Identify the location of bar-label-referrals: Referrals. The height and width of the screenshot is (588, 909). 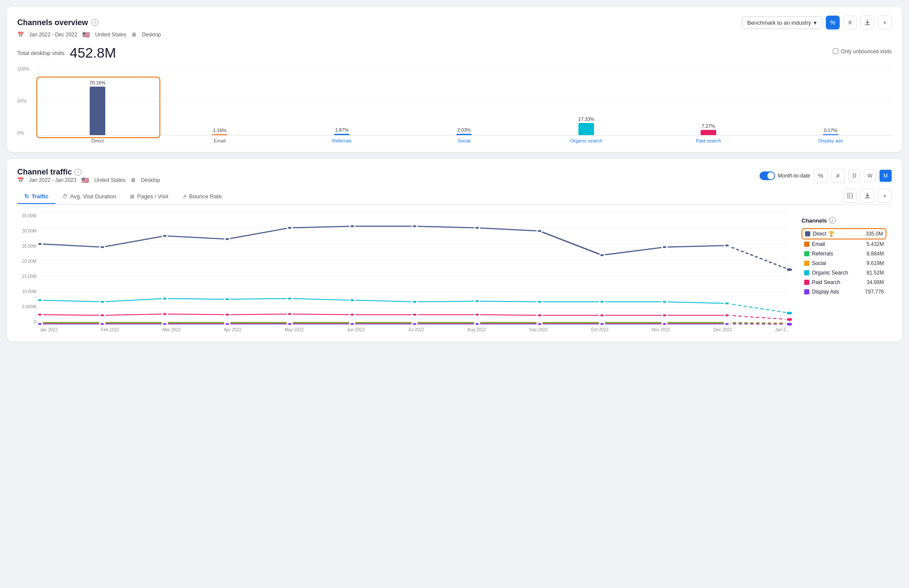
(342, 139).